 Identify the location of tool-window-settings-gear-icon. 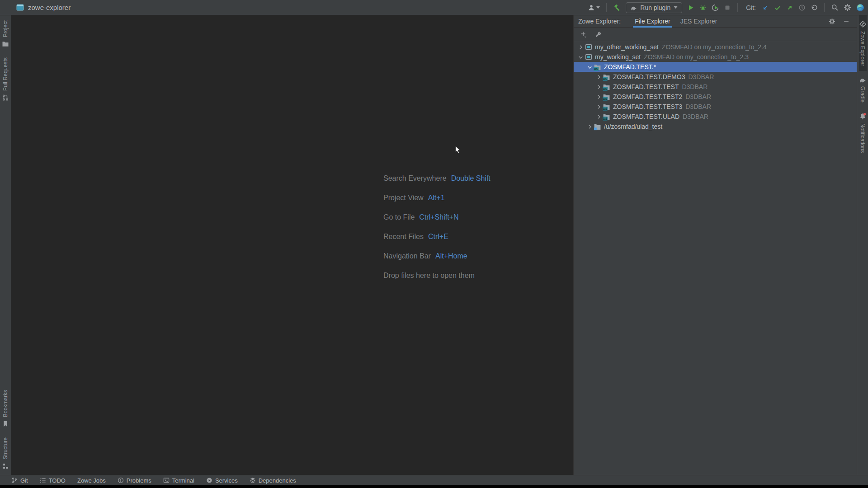
(832, 22).